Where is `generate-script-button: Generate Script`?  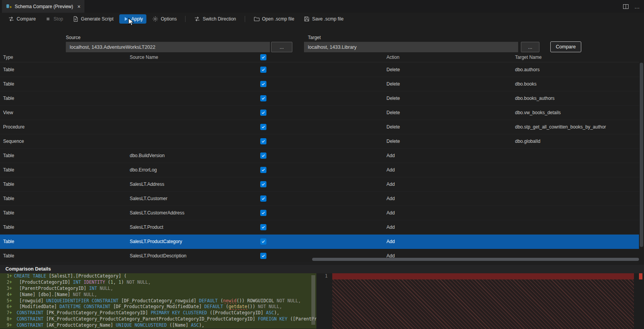
generate-script-button: Generate Script is located at coordinates (93, 19).